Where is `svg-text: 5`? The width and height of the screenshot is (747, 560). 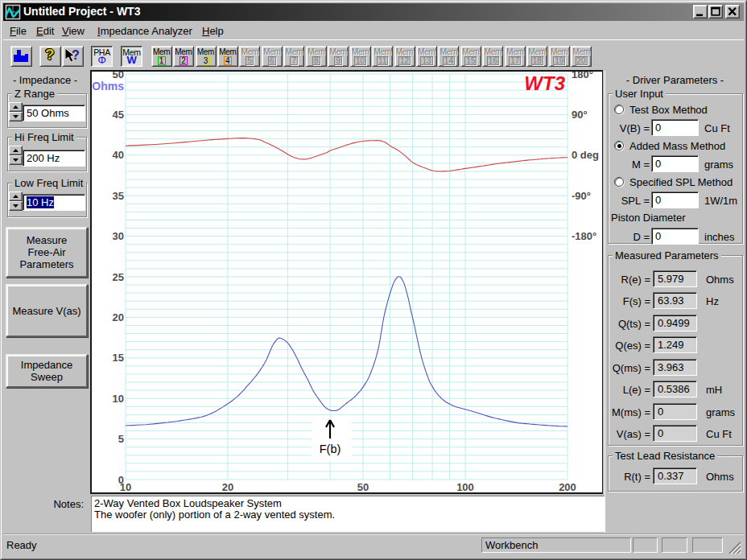 svg-text: 5 is located at coordinates (121, 439).